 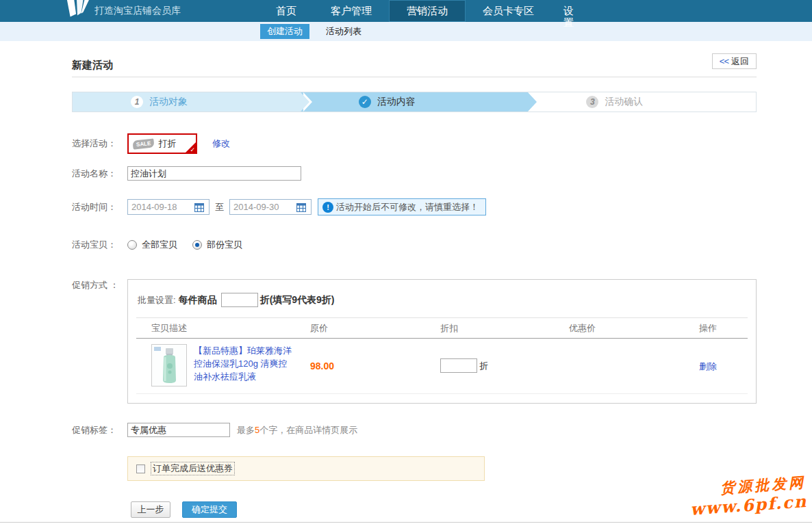 What do you see at coordinates (414, 144) in the screenshot?
I see `select-activity-row: 选择活动： SALE 打折 ✓ 修改` at bounding box center [414, 144].